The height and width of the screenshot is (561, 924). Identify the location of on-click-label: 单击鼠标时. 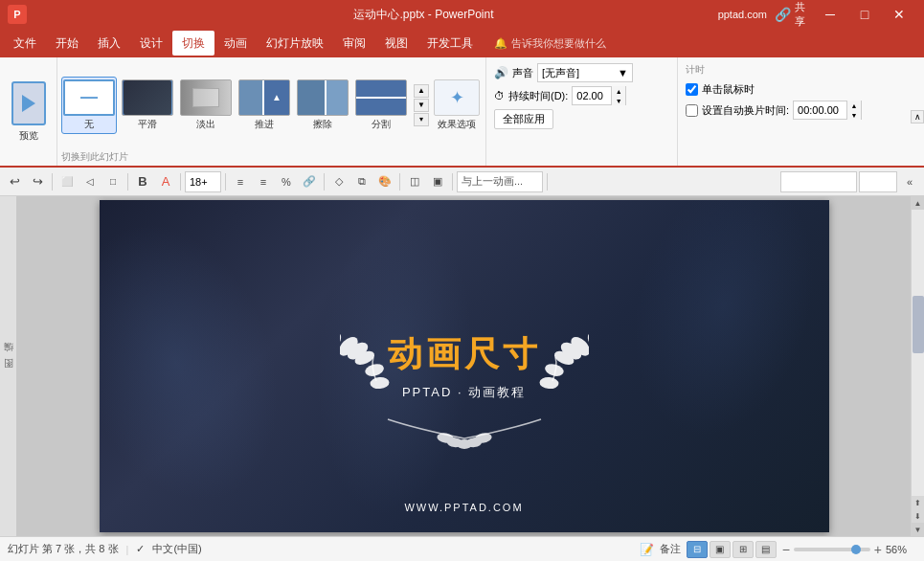
(728, 90).